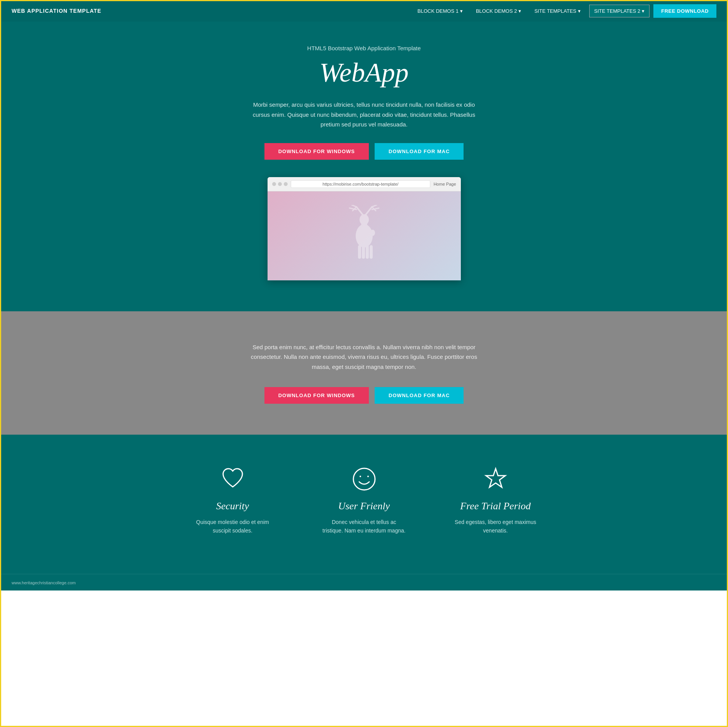  What do you see at coordinates (364, 236) in the screenshot?
I see `deer-silhouette-icon` at bounding box center [364, 236].